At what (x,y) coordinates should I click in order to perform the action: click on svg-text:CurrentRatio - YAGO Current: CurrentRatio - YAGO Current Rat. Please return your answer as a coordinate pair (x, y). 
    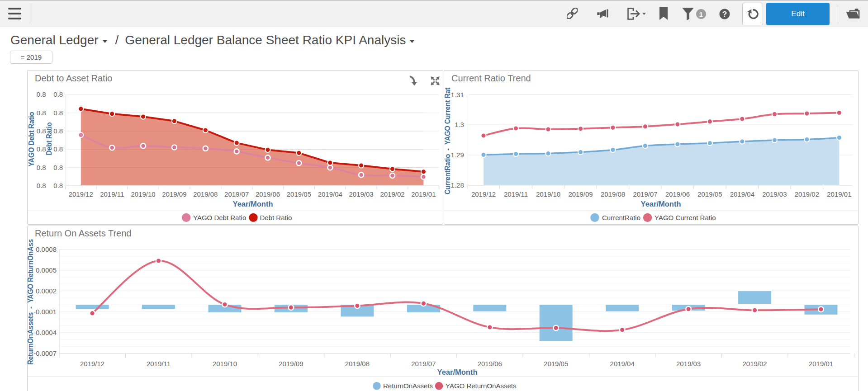
    Looking at the image, I should click on (448, 141).